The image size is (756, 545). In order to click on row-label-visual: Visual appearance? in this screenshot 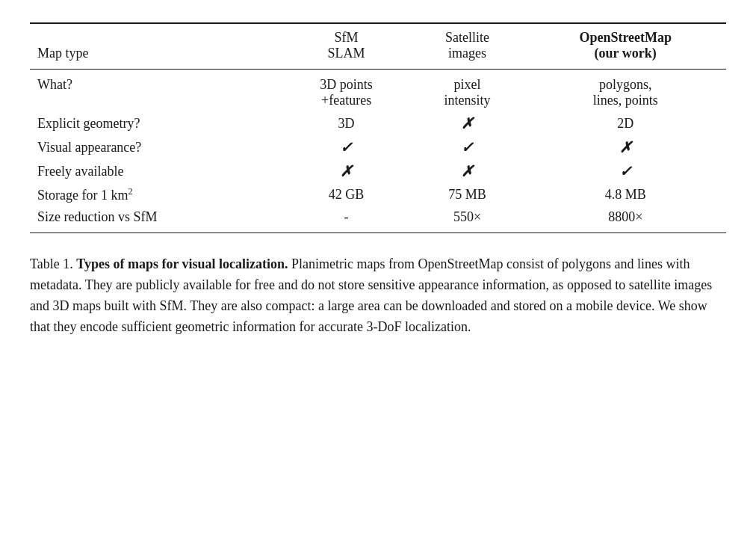, I will do `click(157, 147)`.